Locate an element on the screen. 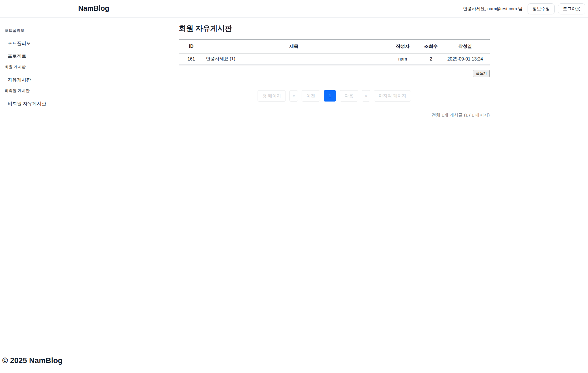 The width and height of the screenshot is (588, 373). pagination-next-jump-button: » is located at coordinates (366, 96).